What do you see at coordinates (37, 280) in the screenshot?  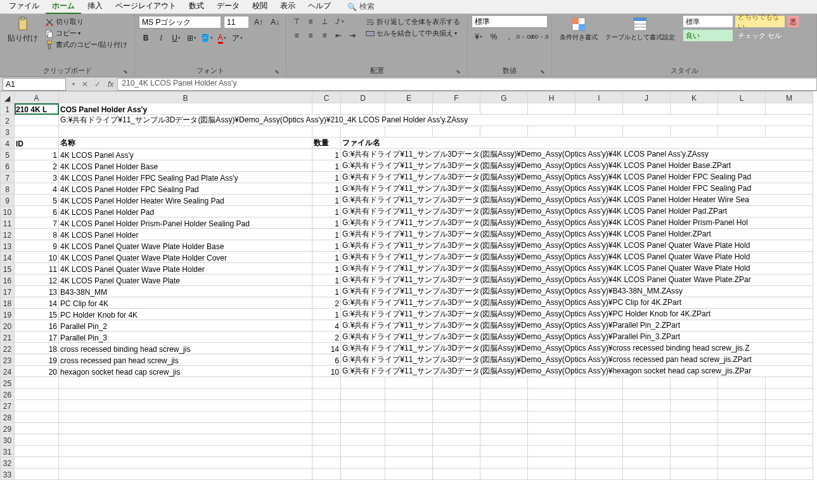 I see `cell-id: 12` at bounding box center [37, 280].